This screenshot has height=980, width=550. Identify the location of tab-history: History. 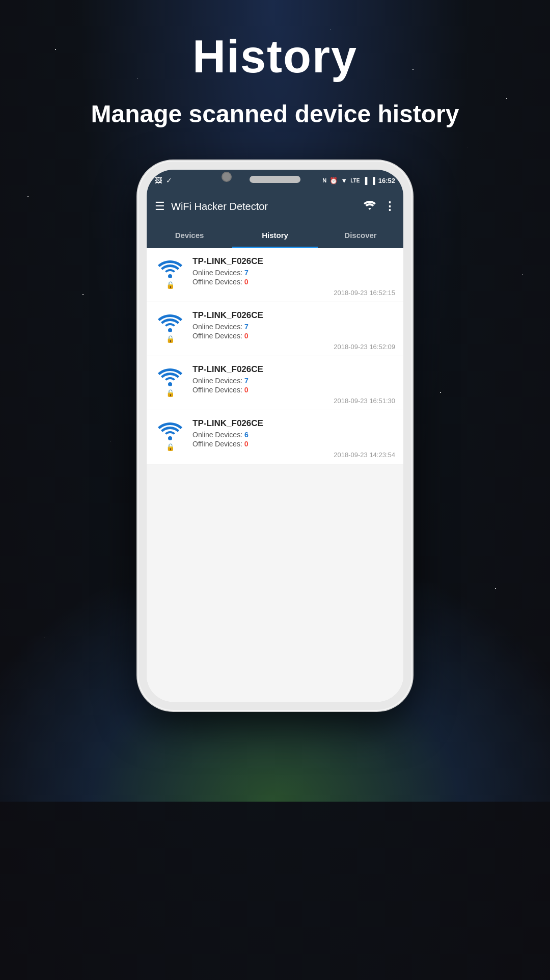
(275, 235).